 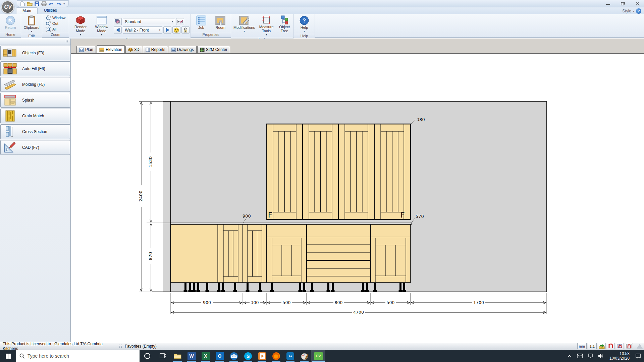 What do you see at coordinates (638, 356) in the screenshot?
I see `action-center-icon` at bounding box center [638, 356].